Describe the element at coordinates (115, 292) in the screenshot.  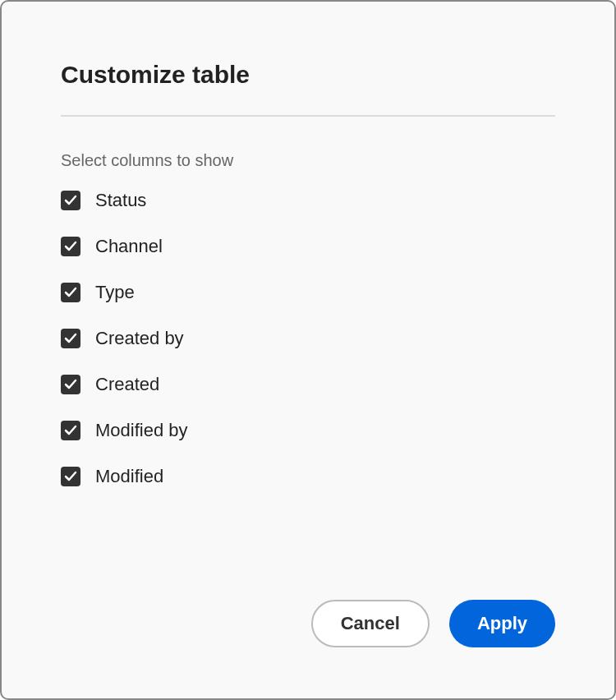
I see `checkbox-label: Type` at that location.